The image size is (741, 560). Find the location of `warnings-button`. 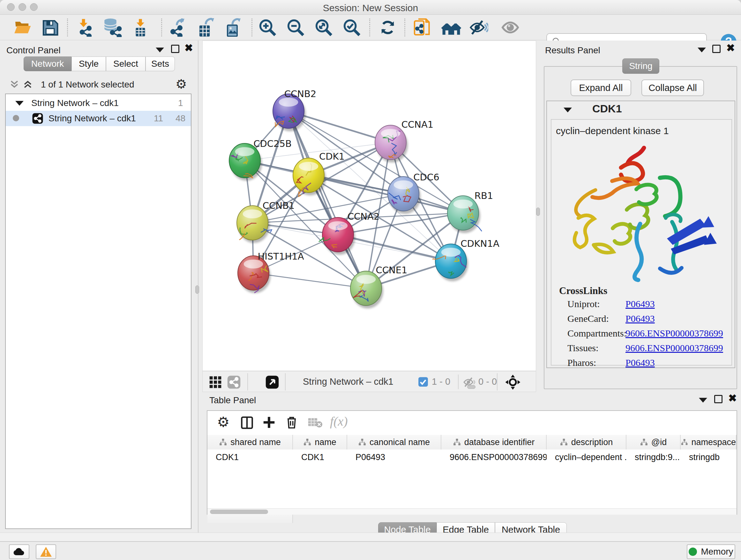

warnings-button is located at coordinates (46, 552).